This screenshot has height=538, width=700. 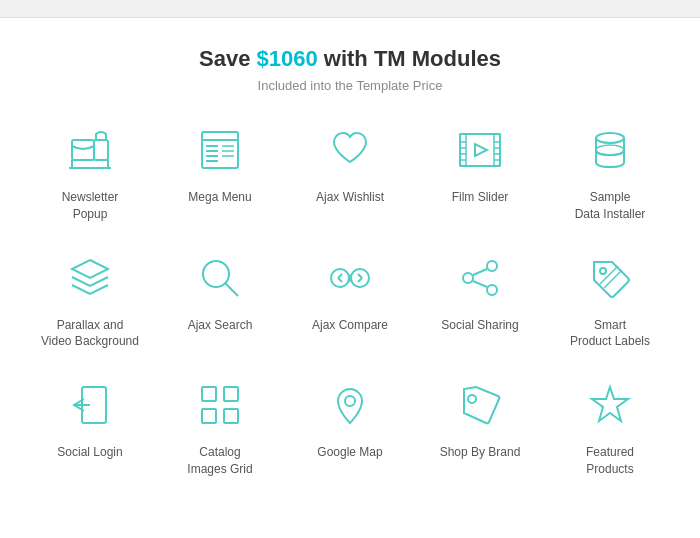 What do you see at coordinates (350, 452) in the screenshot?
I see `module-label-google-map: Google Map` at bounding box center [350, 452].